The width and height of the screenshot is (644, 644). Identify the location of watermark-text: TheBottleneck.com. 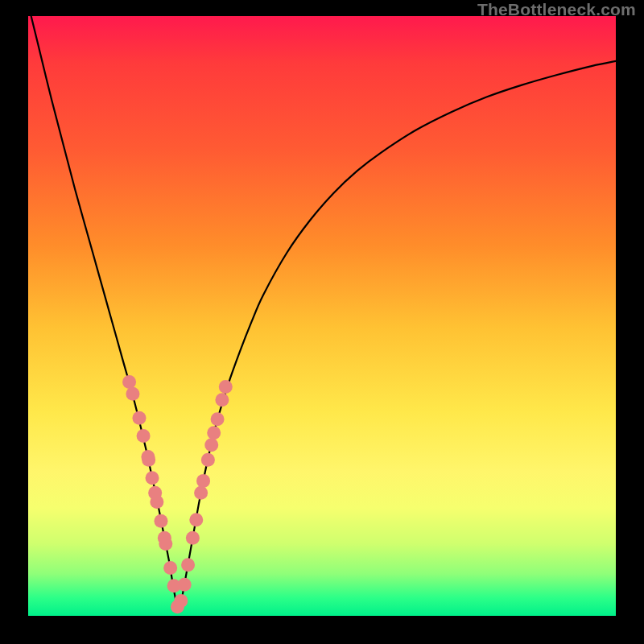
(557, 10).